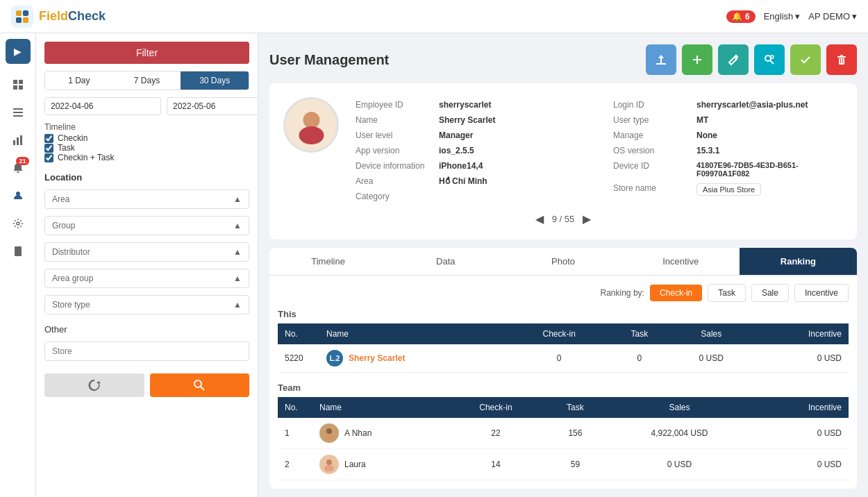  I want to click on language-selector: English ▾, so click(782, 17).